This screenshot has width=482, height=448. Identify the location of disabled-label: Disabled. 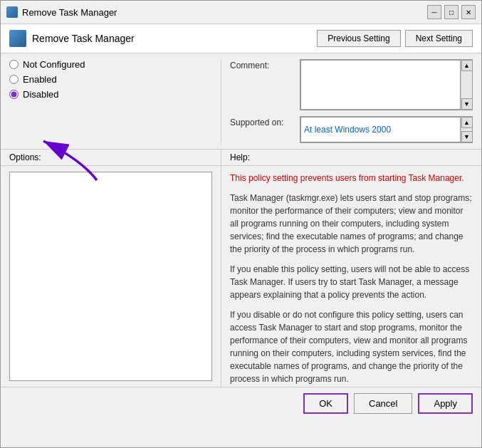
(41, 94).